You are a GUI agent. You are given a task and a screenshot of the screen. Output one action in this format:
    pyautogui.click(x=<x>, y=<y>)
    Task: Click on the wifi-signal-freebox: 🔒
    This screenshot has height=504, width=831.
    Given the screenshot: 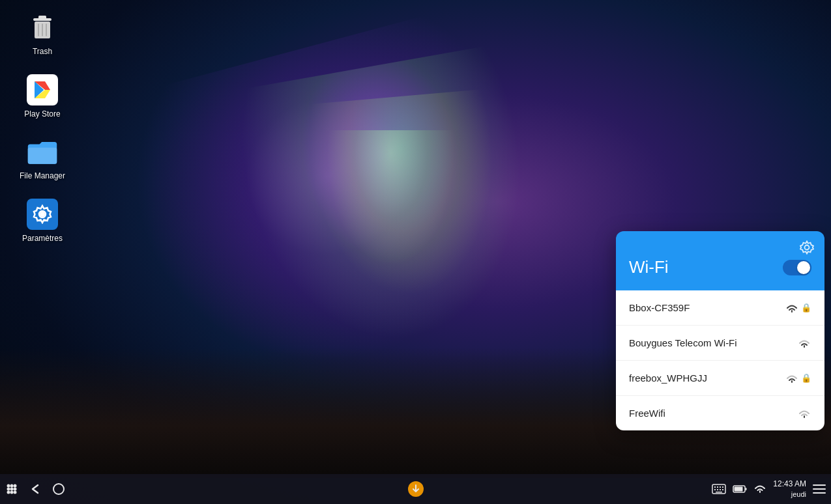 What is the action you would take?
    pyautogui.click(x=798, y=378)
    